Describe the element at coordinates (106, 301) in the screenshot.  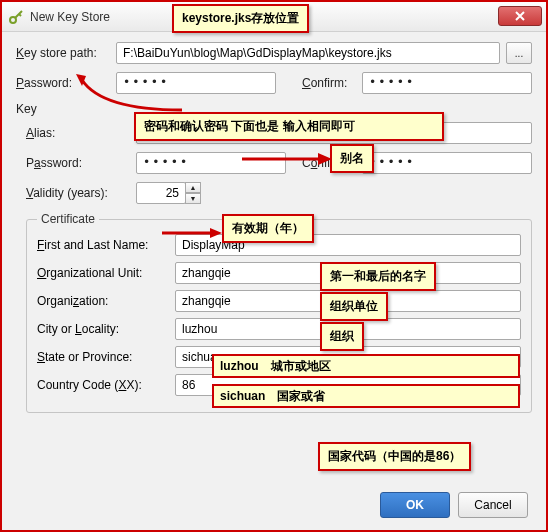
I see `organization-label: Organization:` at that location.